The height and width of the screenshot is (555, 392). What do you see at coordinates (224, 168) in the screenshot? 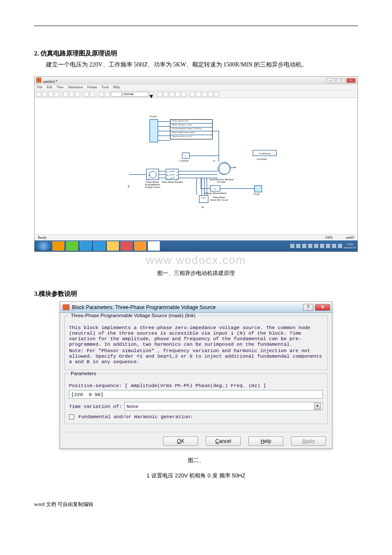
I see `async-machine-block` at bounding box center [224, 168].